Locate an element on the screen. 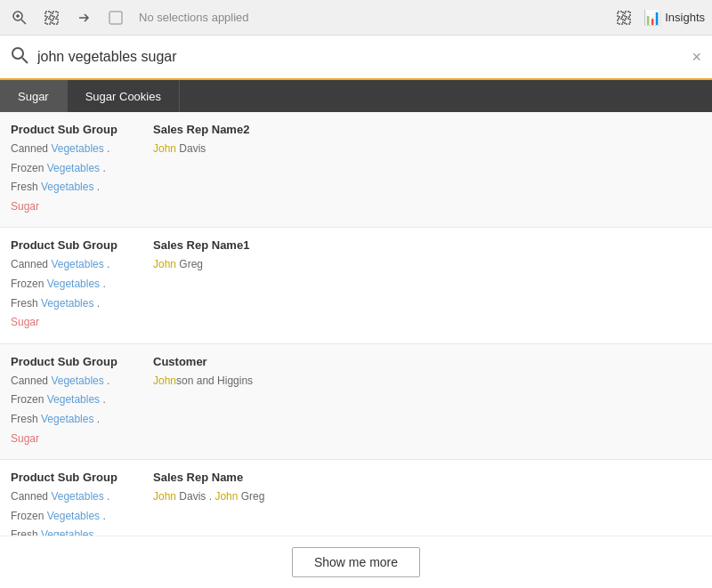 This screenshot has height=588, width=712. select-icon is located at coordinates (52, 18).